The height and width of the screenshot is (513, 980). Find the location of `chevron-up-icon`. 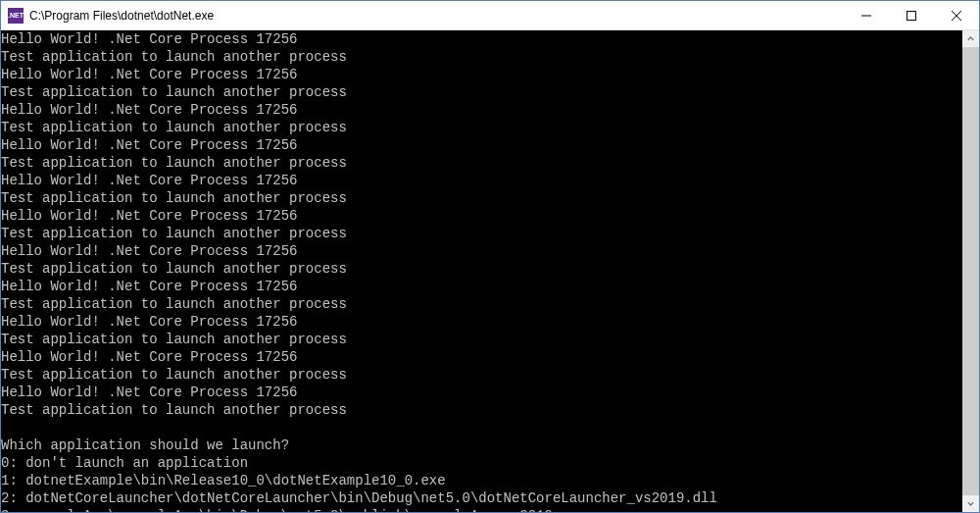

chevron-up-icon is located at coordinates (970, 39).